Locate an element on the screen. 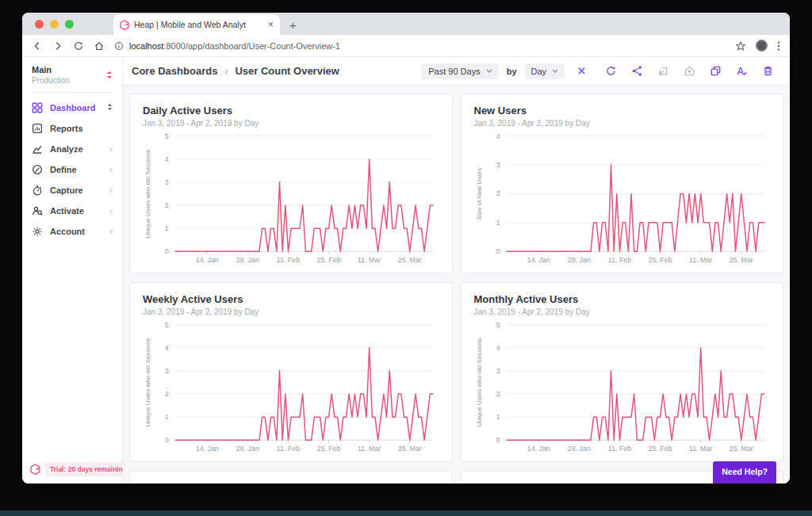 The height and width of the screenshot is (516, 812). chart-card-daily-active-users: Daily Active Users Jan 3, 2019 - Apr 2, … is located at coordinates (291, 184).